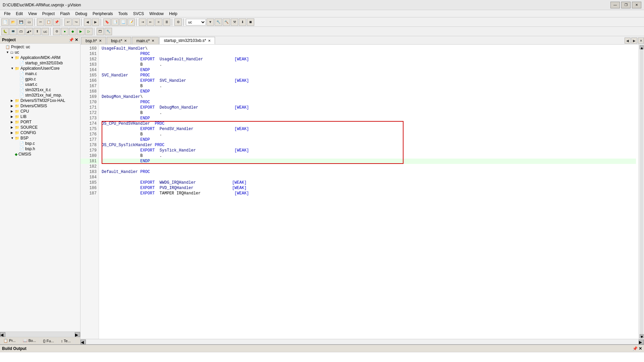  What do you see at coordinates (66, 341) in the screenshot?
I see `tab-templates: ↕ Te...` at bounding box center [66, 341].